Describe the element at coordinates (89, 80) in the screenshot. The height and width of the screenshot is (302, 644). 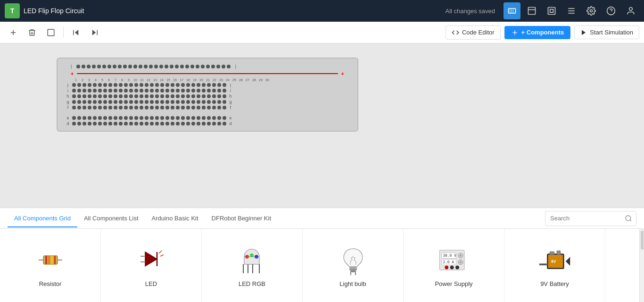
I see `col-num-3: 3` at that location.